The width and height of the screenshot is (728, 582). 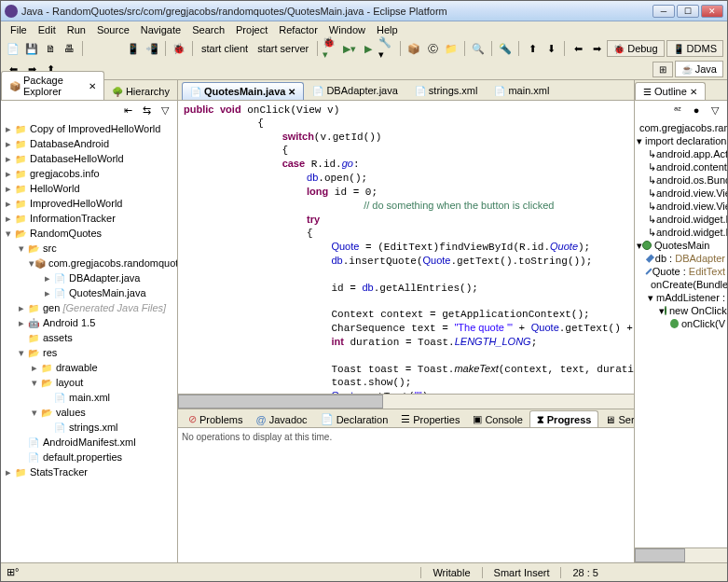 What do you see at coordinates (354, 90) in the screenshot?
I see `editor-tab-dbadapter: 📄 DBAdapter.java` at bounding box center [354, 90].